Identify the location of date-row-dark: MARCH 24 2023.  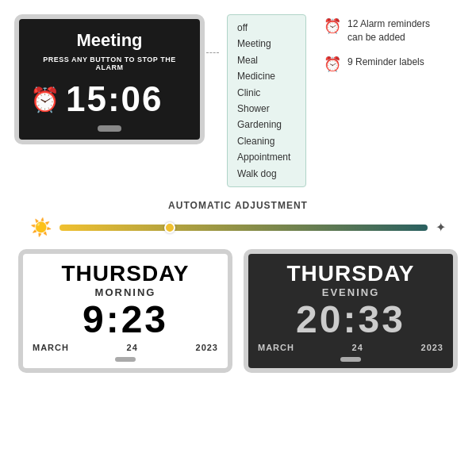
(351, 347).